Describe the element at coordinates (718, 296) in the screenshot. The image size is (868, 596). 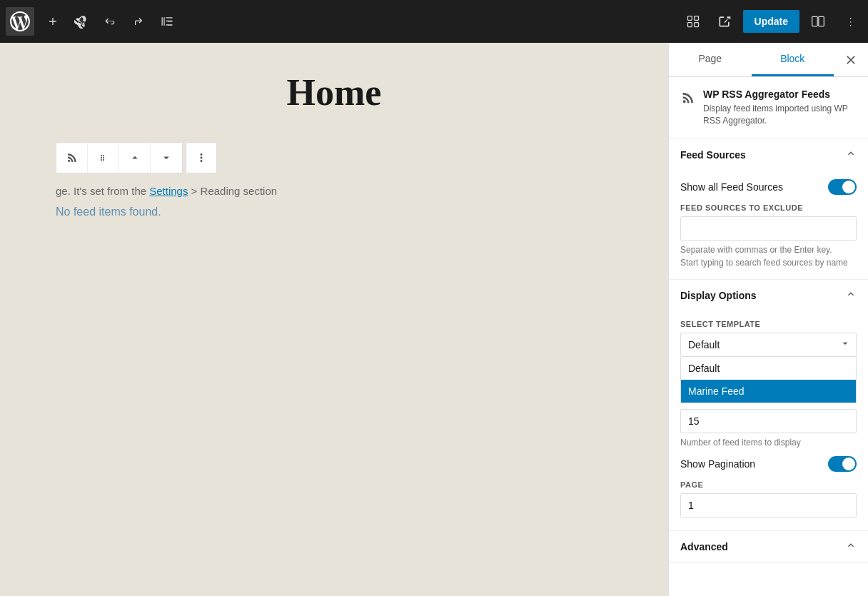
I see `display-options-title: Display Options` at that location.